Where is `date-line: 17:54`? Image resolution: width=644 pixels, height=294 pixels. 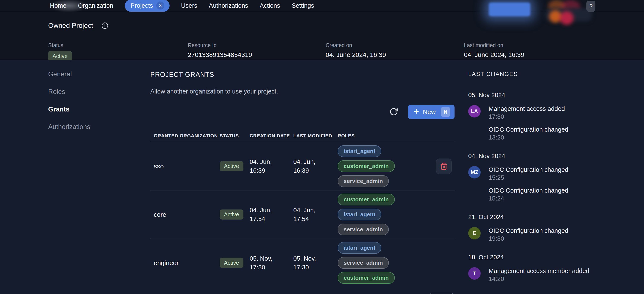
date-line: 17:54 is located at coordinates (272, 219).